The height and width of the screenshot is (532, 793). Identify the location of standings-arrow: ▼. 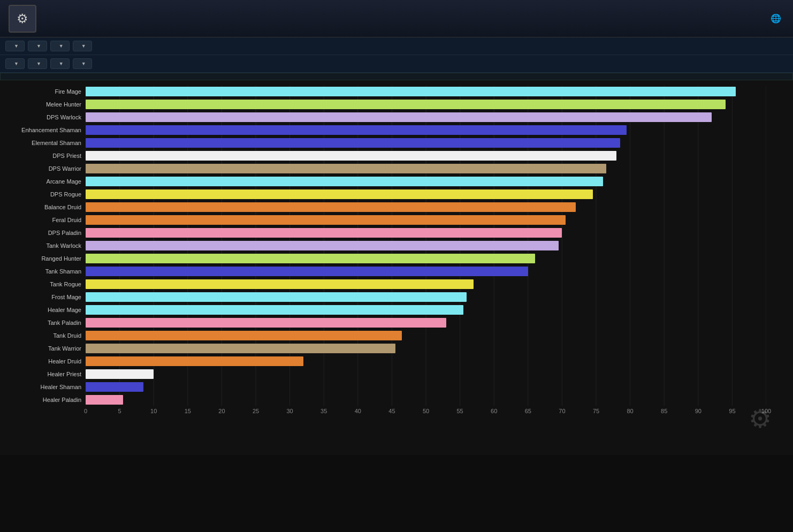
(61, 64).